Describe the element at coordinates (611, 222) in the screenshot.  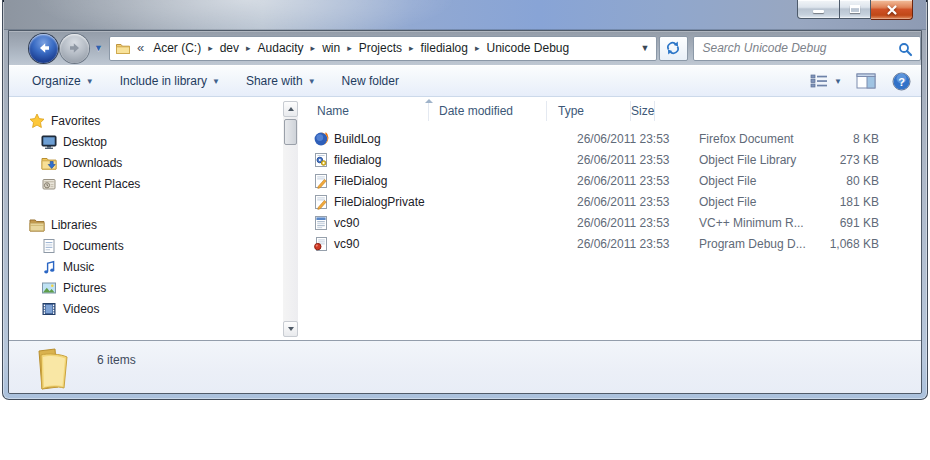
I see `file-row: vc90 26/06/2011 23:53 VC++ Minimum R... …` at that location.